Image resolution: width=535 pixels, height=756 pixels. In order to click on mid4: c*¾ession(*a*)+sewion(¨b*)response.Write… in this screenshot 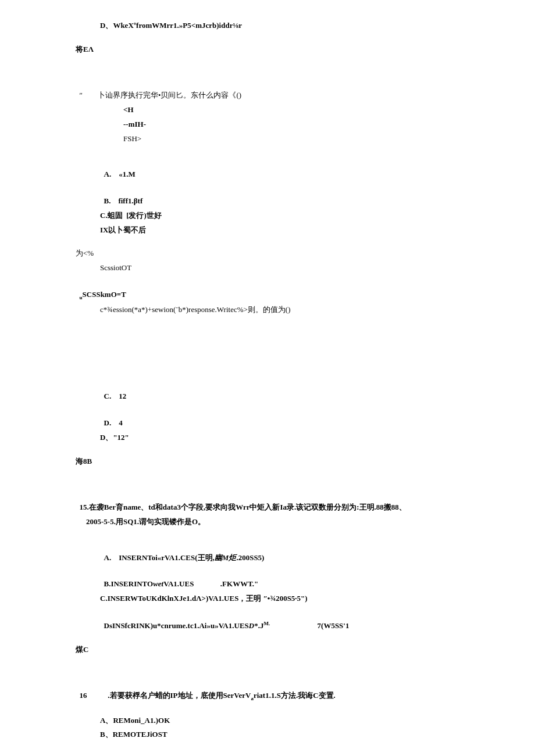, I will do `click(280, 310)`.